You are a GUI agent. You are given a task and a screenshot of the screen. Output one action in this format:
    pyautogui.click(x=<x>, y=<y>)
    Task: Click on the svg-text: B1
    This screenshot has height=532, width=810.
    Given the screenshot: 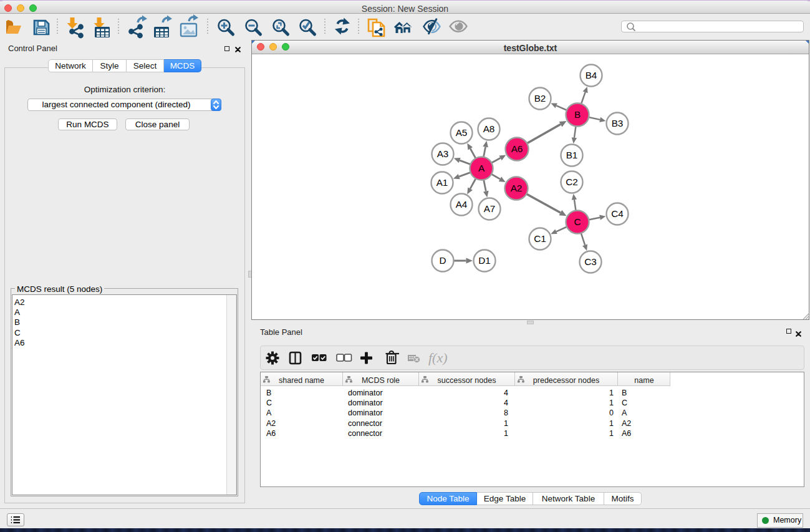 What is the action you would take?
    pyautogui.click(x=572, y=155)
    